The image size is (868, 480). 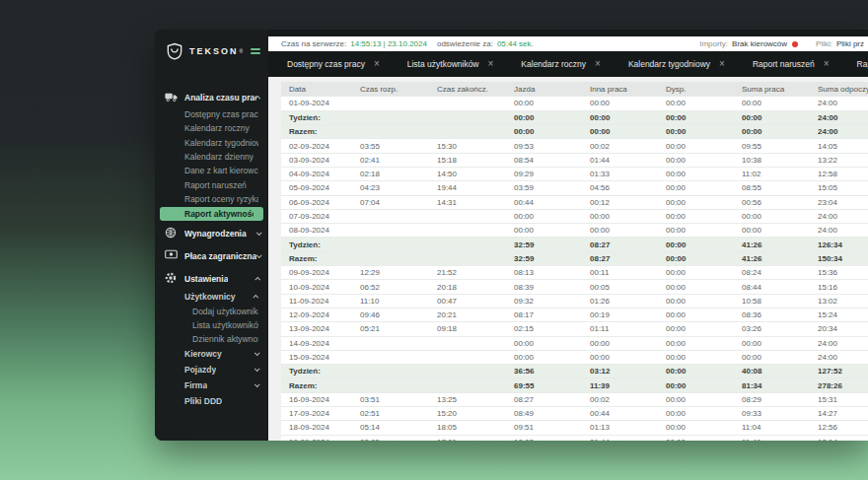 I want to click on table-row-08-09-2024: 08-09-202400:0000:0000:0000:0024:00, so click(x=574, y=231).